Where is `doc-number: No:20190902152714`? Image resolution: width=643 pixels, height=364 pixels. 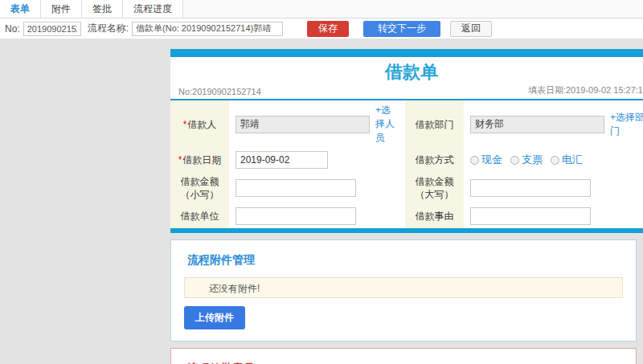 doc-number: No:20190902152714 is located at coordinates (220, 92).